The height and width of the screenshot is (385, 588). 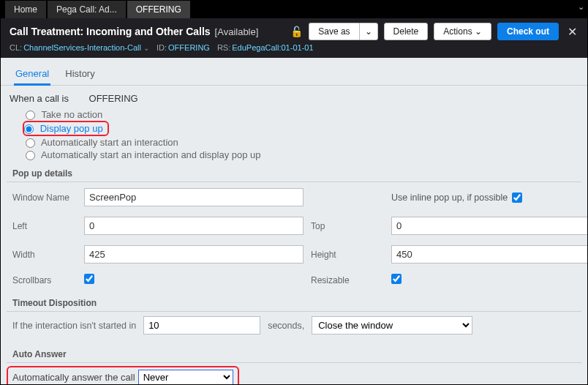 What do you see at coordinates (82, 48) in the screenshot?
I see `class-link: ChannelServices-Interaction-Call` at bounding box center [82, 48].